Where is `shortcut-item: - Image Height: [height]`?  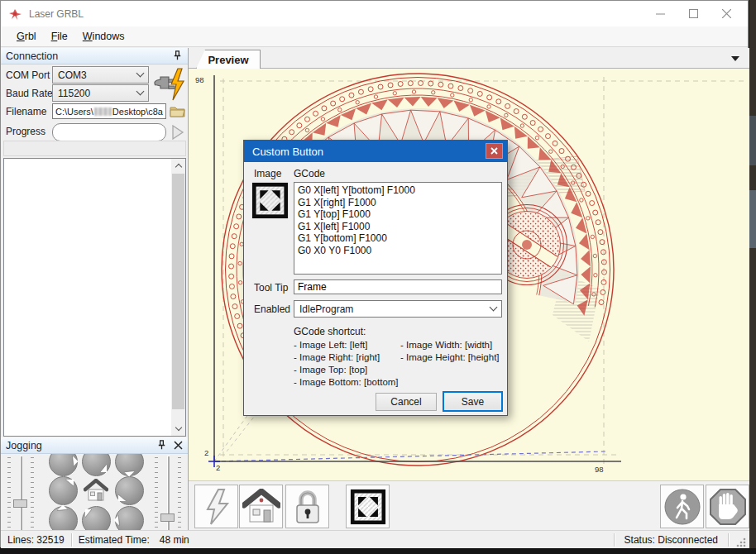
shortcut-item: - Image Height: [height] is located at coordinates (450, 359).